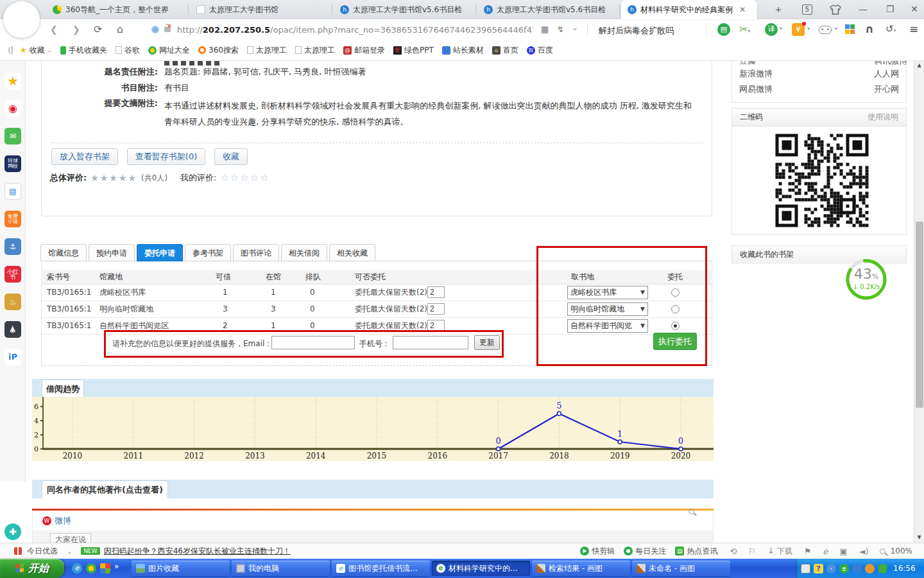 The image size is (924, 578). What do you see at coordinates (919, 66) in the screenshot?
I see `scroll-up-icon: ▲` at bounding box center [919, 66].